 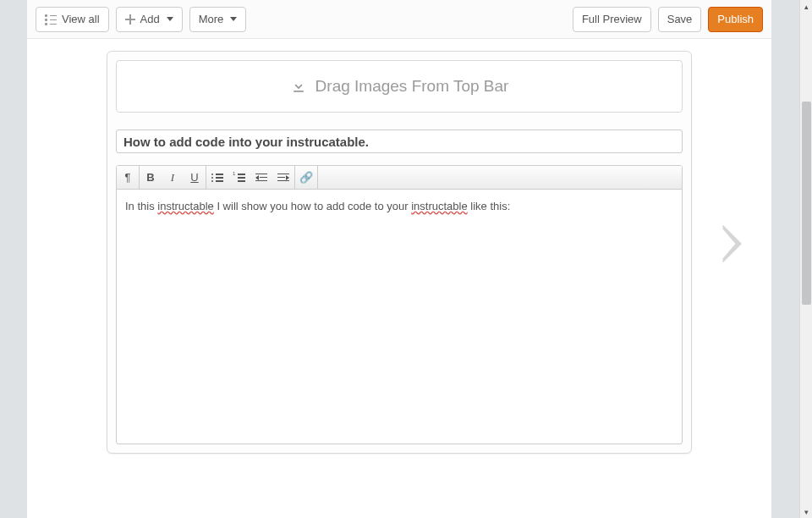 I want to click on step-title-input, so click(x=399, y=141).